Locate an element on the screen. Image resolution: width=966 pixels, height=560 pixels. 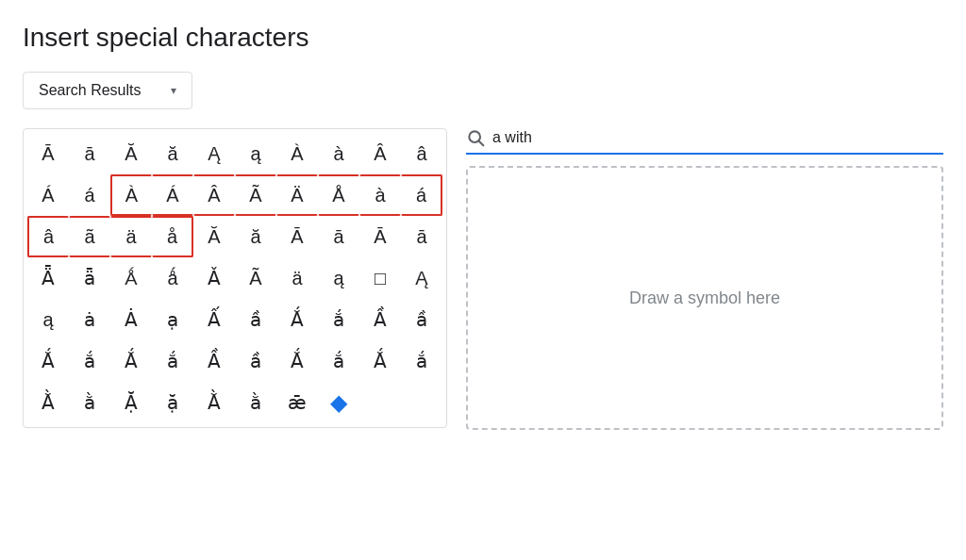
search-input is located at coordinates (718, 138).